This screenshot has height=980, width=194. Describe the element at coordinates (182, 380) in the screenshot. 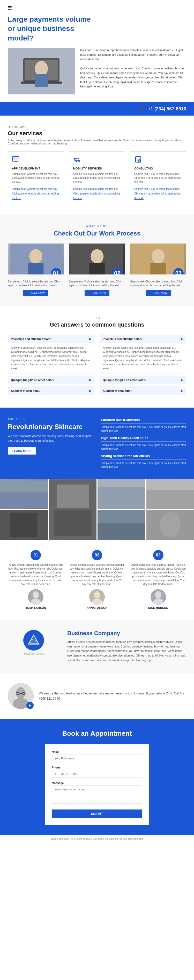

I see `faq-arrow-right-2: ▶` at that location.